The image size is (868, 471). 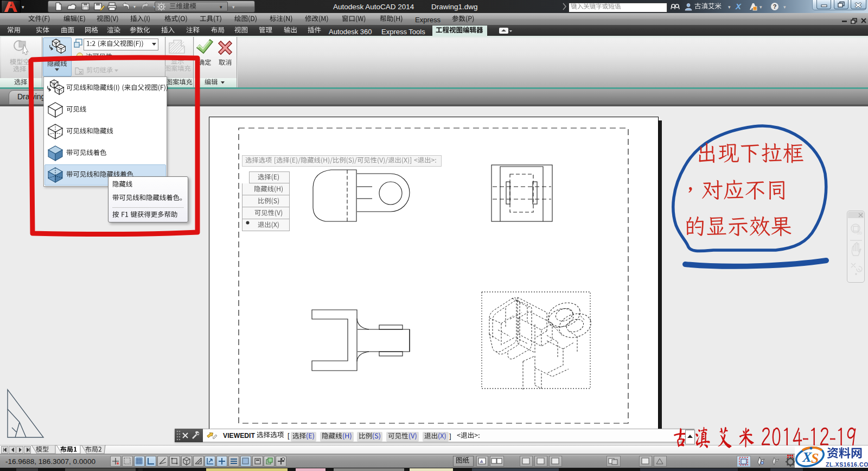 What do you see at coordinates (859, 233) in the screenshot?
I see `svg-text: 2D` at bounding box center [859, 233].